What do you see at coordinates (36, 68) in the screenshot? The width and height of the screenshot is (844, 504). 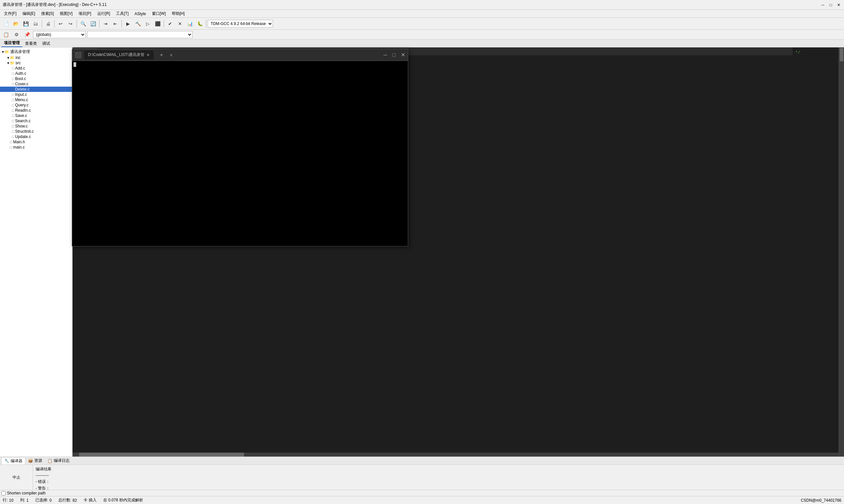 I see `tree-file-add: □ Add.c` at bounding box center [36, 68].